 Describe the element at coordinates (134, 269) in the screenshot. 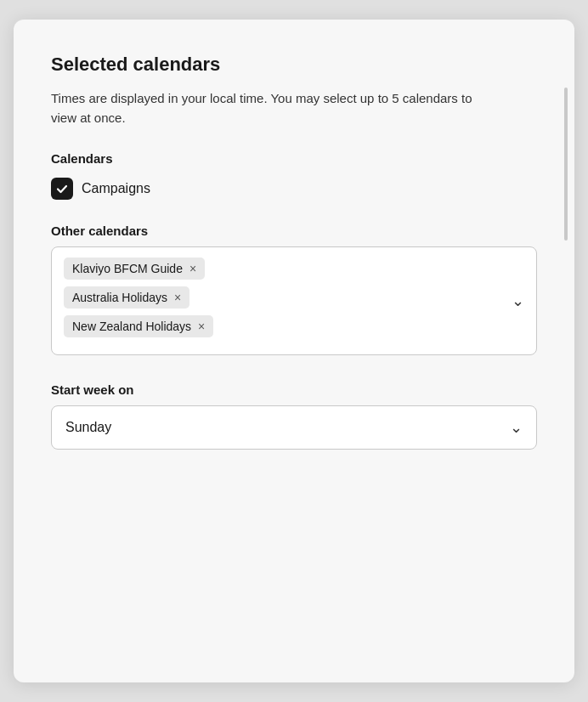

I see `list-item: Klaviyo BFCM Guide ×` at that location.